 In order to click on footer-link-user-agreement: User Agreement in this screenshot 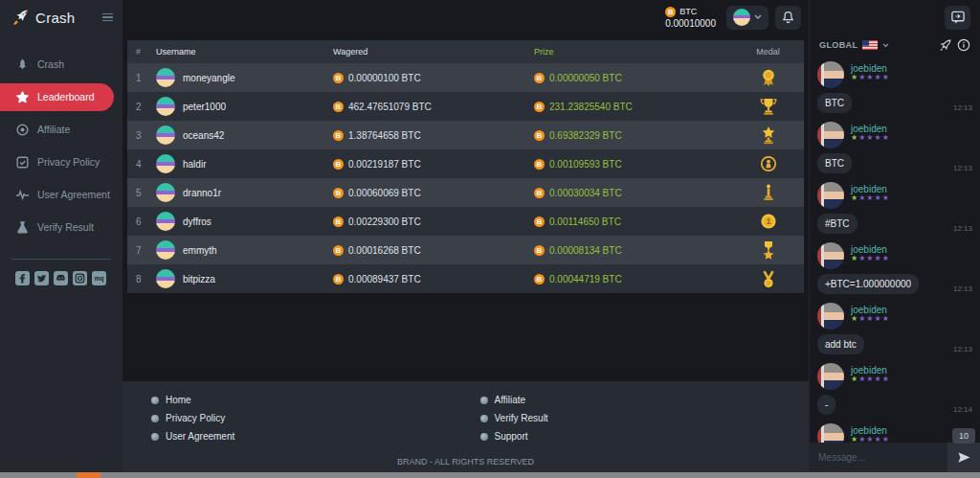, I will do `click(316, 437)`.